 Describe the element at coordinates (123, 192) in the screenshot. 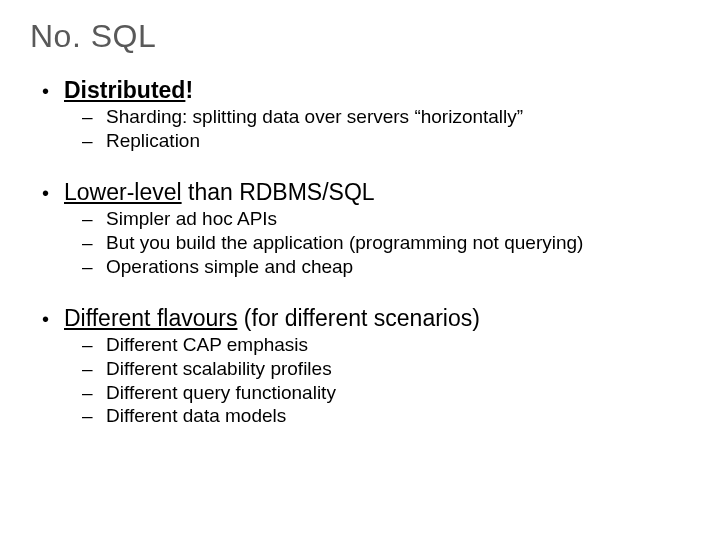

I see `bullet-label-main: Lower-level` at that location.